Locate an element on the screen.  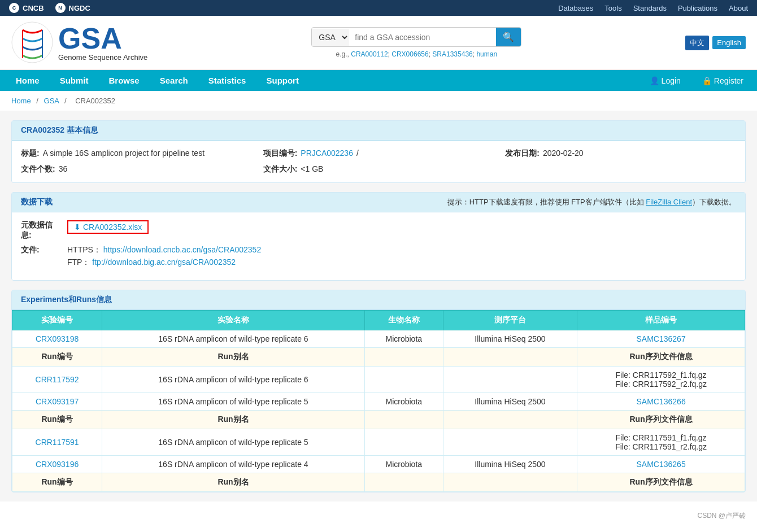
nav-about: About is located at coordinates (738, 8).